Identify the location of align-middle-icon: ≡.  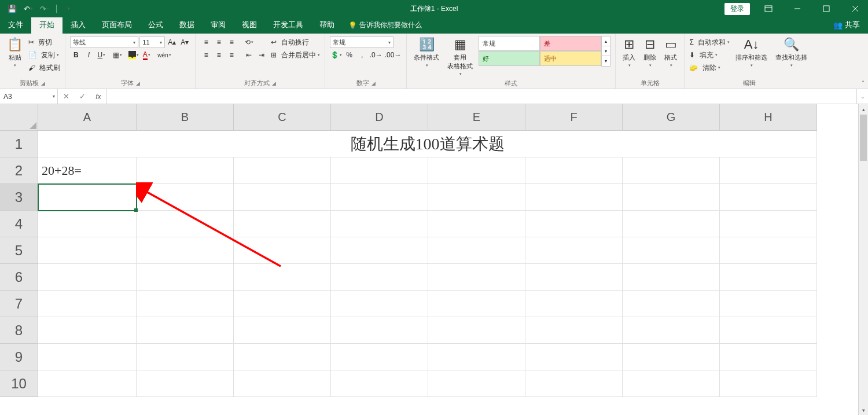
(219, 42).